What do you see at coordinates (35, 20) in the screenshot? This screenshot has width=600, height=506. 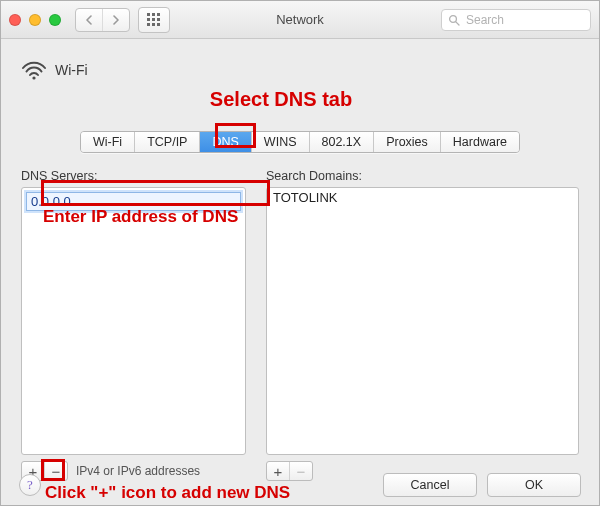 I see `minimize-window-button` at bounding box center [35, 20].